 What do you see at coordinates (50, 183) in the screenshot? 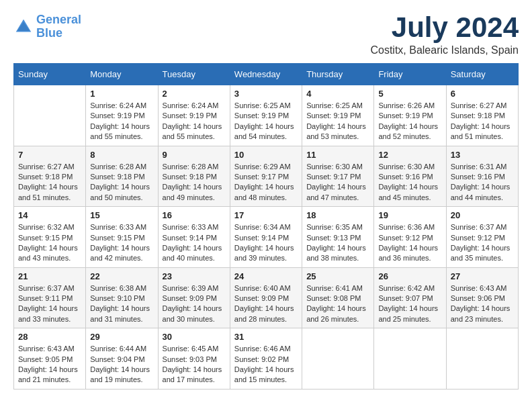
I see `day-info: Sunrise: 6:27 AM Sunset: 9:18 PM Dayligh…` at bounding box center [50, 183].